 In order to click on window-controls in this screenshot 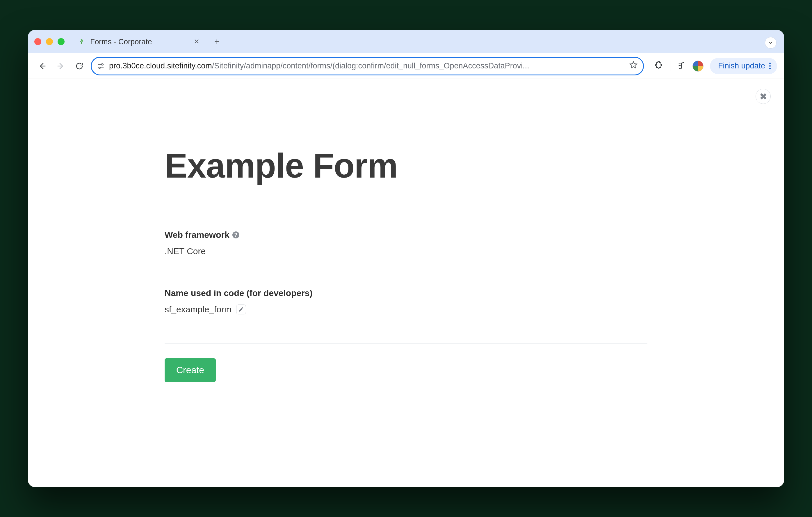, I will do `click(49, 42)`.